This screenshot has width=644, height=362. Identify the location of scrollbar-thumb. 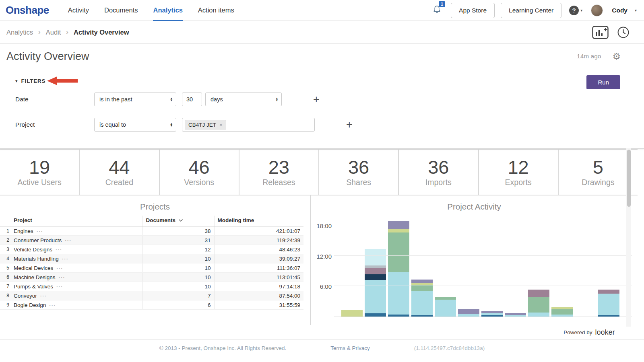
(629, 178).